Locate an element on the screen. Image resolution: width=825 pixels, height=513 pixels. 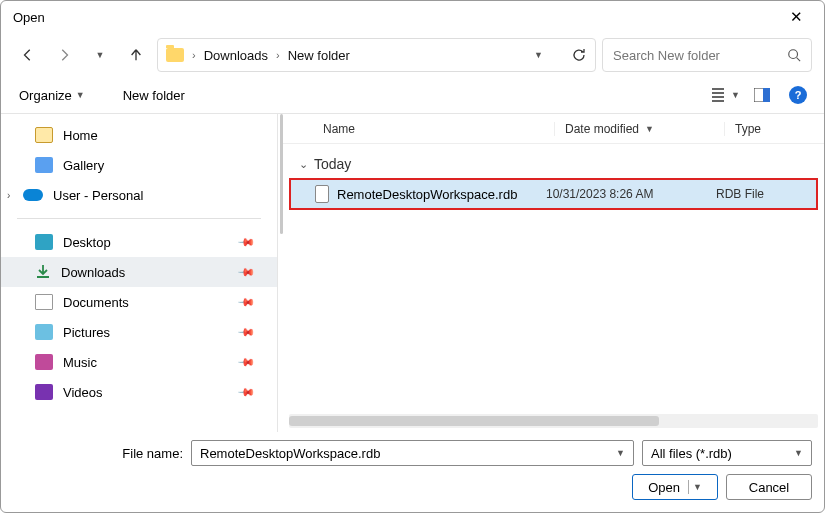
filename-label: File name: is located at coordinates (98, 454).